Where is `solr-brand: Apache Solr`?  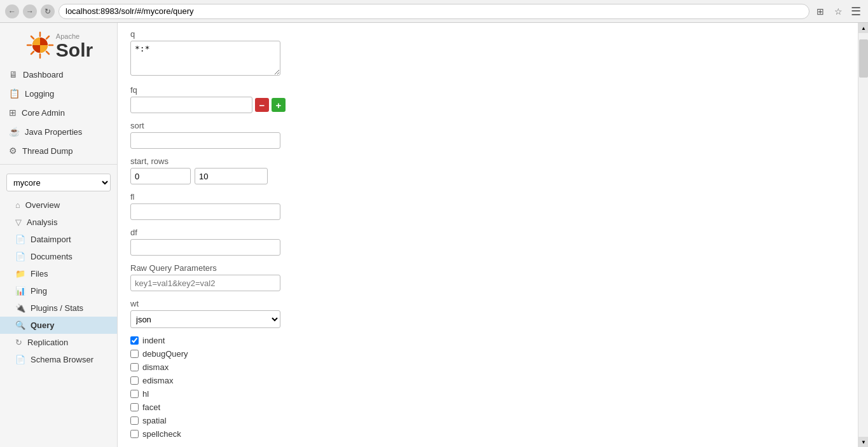 solr-brand: Apache Solr is located at coordinates (59, 44).